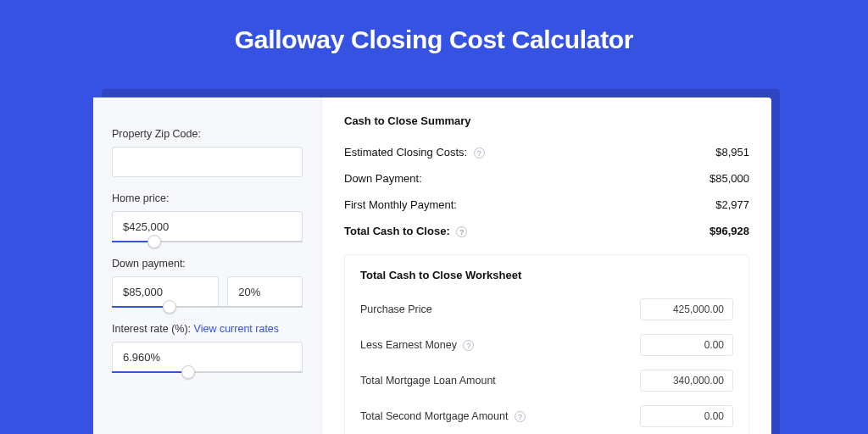  What do you see at coordinates (207, 162) in the screenshot?
I see `zip-input` at bounding box center [207, 162].